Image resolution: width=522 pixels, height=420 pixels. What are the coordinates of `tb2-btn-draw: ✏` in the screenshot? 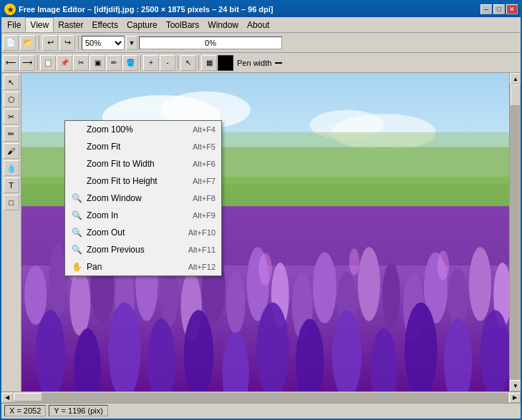 It's located at (114, 63).